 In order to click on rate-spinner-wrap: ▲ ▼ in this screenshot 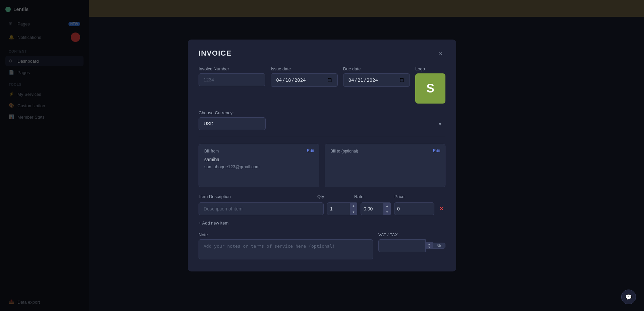, I will do `click(376, 209)`.